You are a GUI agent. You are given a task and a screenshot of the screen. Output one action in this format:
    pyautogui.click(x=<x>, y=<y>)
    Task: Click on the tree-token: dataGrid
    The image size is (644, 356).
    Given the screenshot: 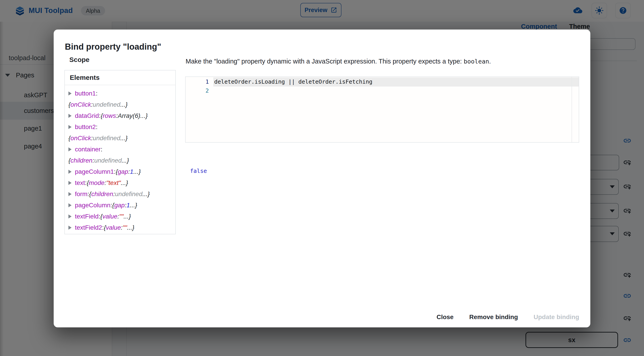 What is the action you would take?
    pyautogui.click(x=87, y=116)
    